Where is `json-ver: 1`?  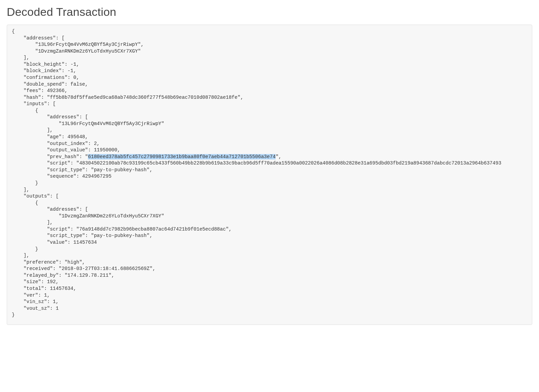 json-ver: 1 is located at coordinates (46, 295).